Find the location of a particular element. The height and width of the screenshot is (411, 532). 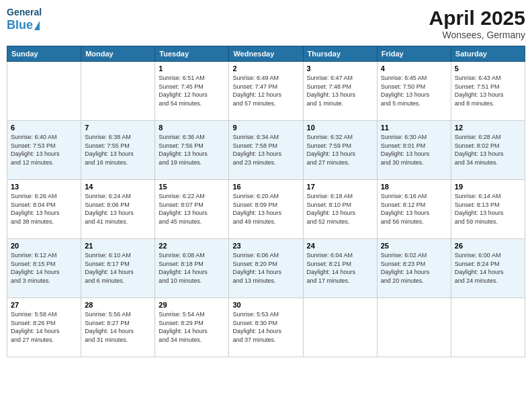

header-saturday: Saturday is located at coordinates (488, 54).